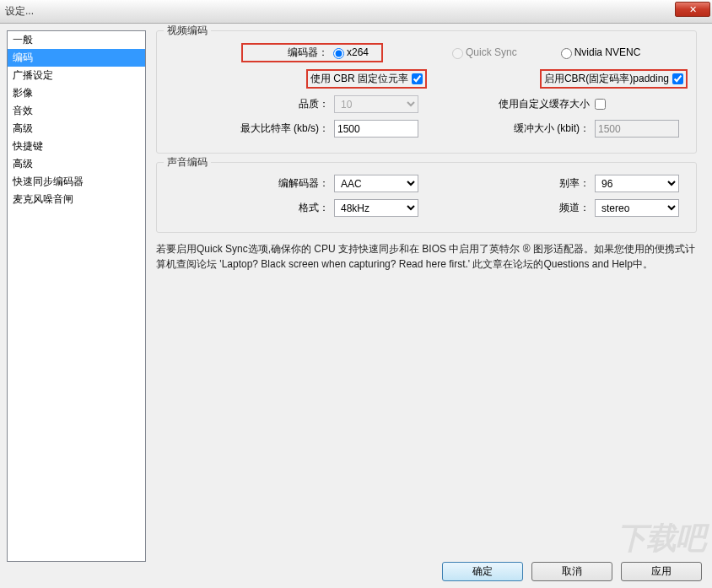 The image size is (712, 588). I want to click on quality-label: 品质：, so click(250, 105).